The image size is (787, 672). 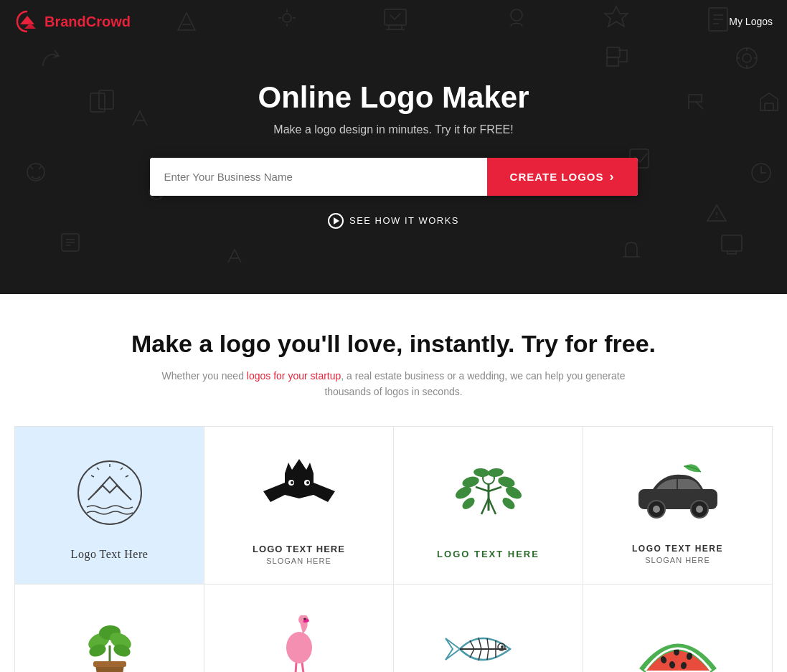 I want to click on header: BrandCrowd My Logos, so click(x=393, y=22).